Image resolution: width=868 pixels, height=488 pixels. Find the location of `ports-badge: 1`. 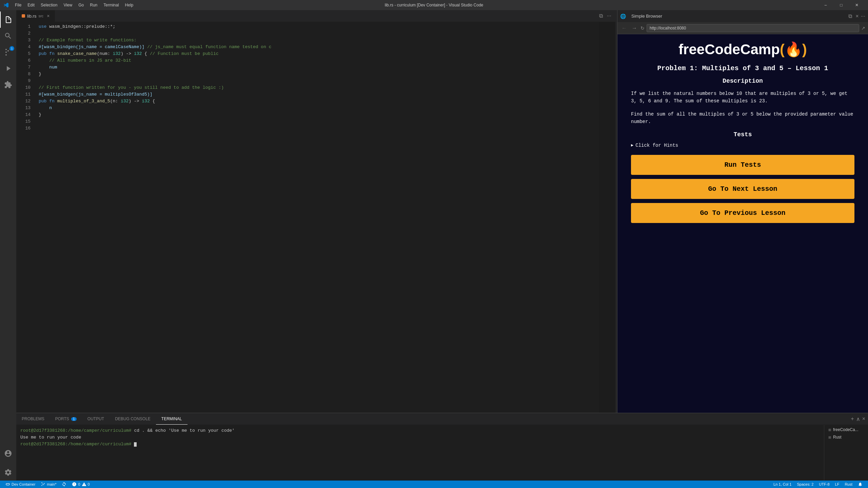

ports-badge: 1 is located at coordinates (74, 419).